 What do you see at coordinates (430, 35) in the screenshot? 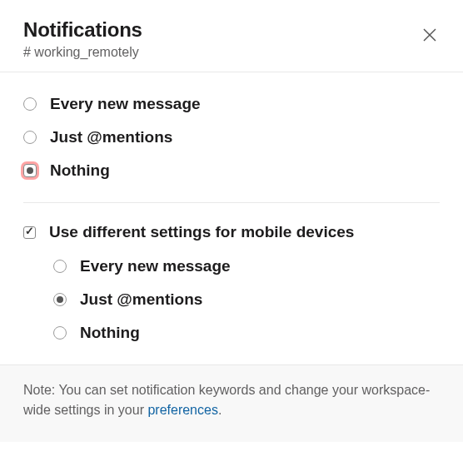
I see `close-icon` at bounding box center [430, 35].